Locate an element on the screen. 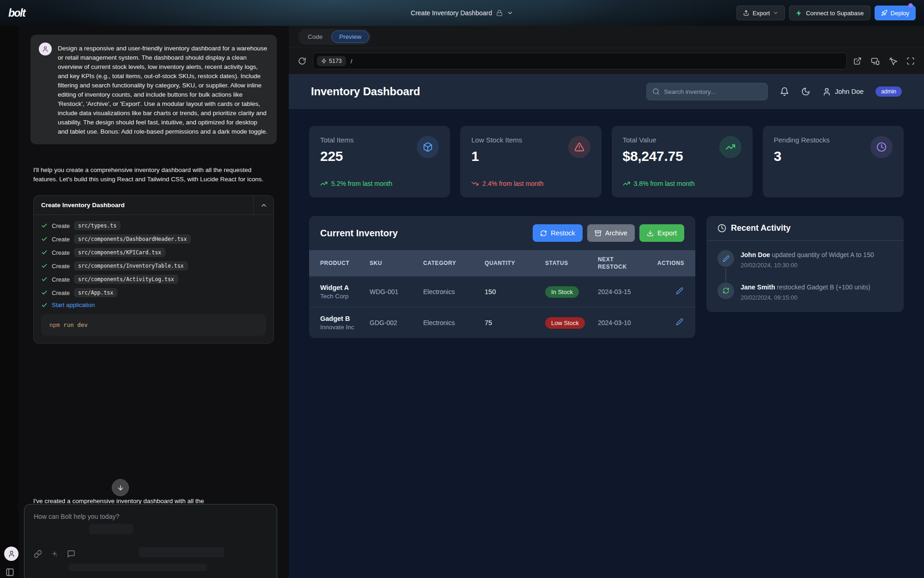 The height and width of the screenshot is (578, 924). kpi-trend-text: 3.8% from last month is located at coordinates (664, 184).